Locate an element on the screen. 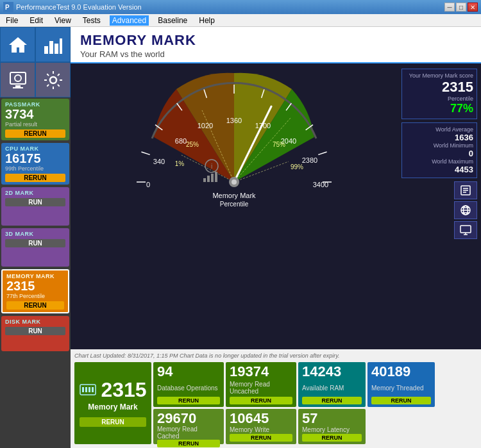 This screenshot has height=448, width=481. menu-file: File is located at coordinates (12, 21).